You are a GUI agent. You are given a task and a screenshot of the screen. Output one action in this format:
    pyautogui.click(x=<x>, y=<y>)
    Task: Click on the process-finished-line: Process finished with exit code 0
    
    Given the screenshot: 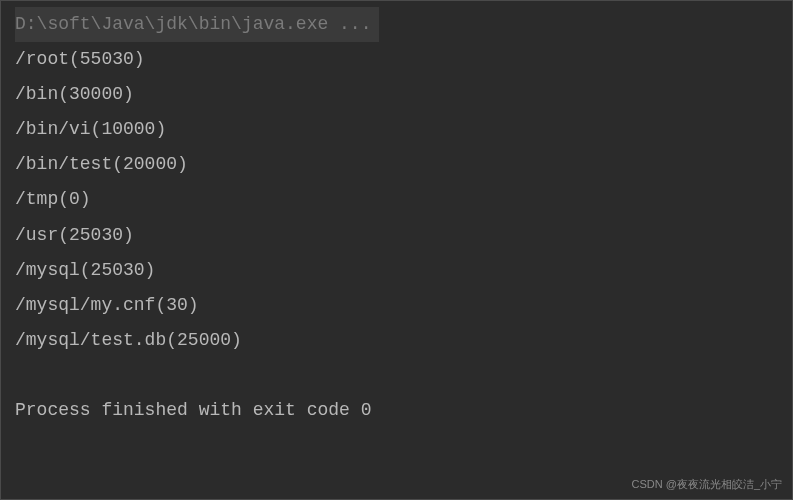 What is the action you would take?
    pyautogui.click(x=396, y=410)
    